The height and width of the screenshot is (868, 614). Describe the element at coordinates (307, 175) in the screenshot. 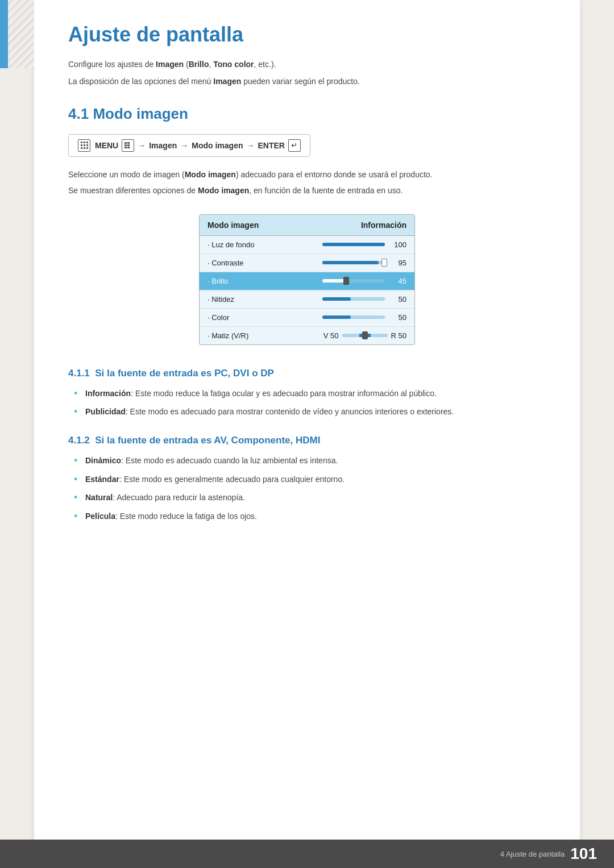

I see `description-1: Seleccione un modo de imagen (Modo image…` at that location.